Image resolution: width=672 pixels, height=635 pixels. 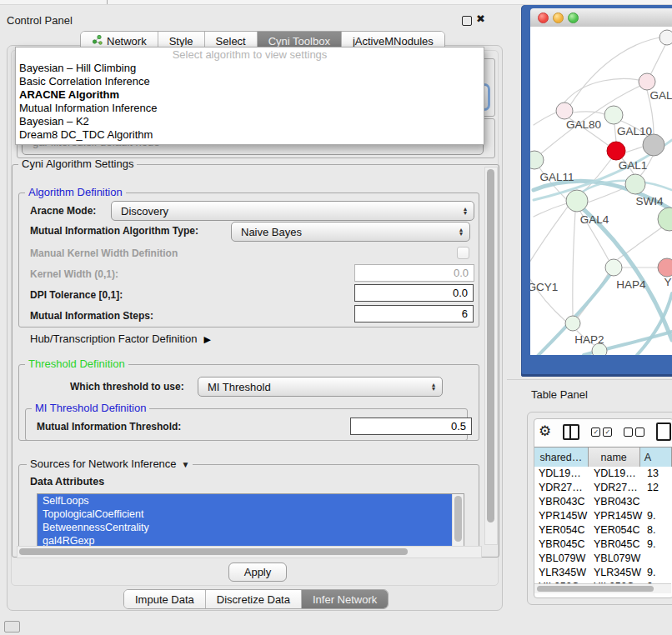 What do you see at coordinates (562, 530) in the screenshot?
I see `table-cell: YER054C` at bounding box center [562, 530].